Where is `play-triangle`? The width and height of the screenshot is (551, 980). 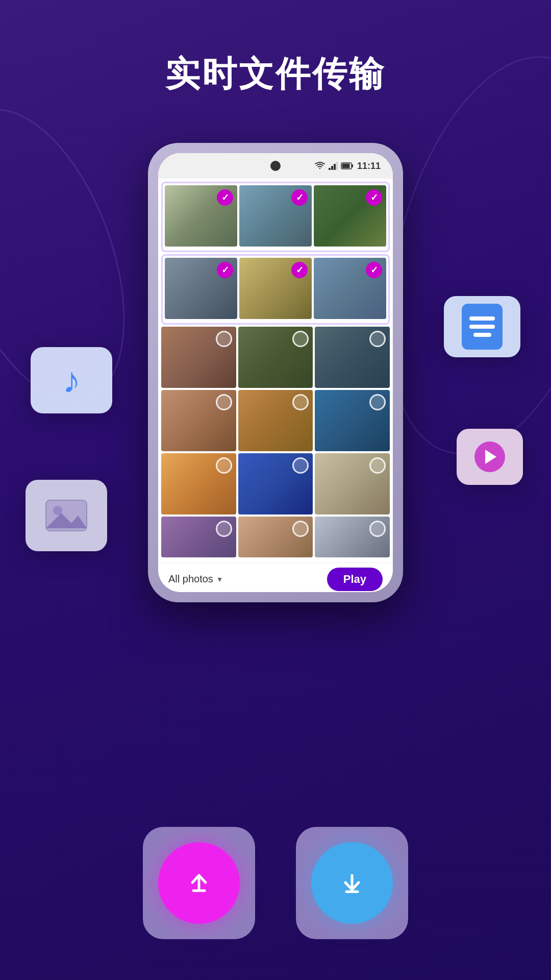 play-triangle is located at coordinates (491, 457).